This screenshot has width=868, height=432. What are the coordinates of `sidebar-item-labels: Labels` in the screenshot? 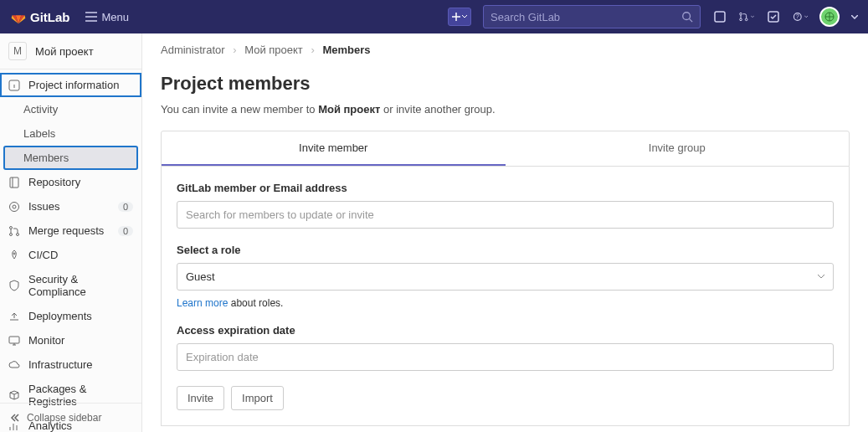 It's located at (70, 134).